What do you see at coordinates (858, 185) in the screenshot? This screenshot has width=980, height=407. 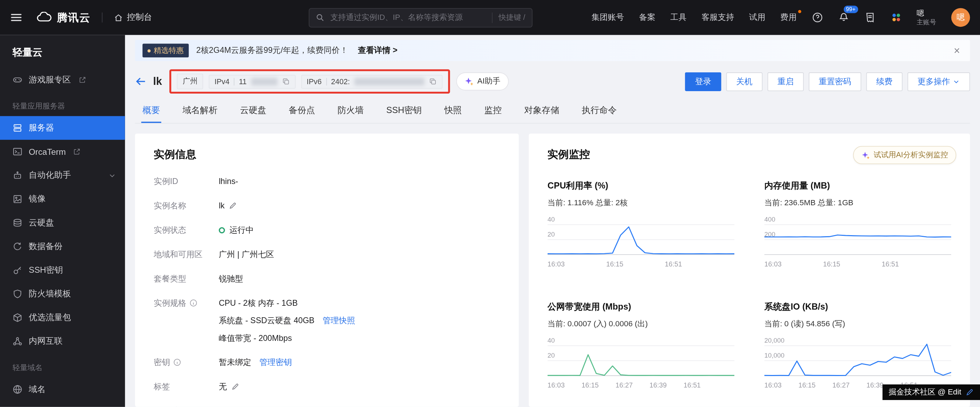 I see `chart-title: 内存使用量 (MB)` at bounding box center [858, 185].